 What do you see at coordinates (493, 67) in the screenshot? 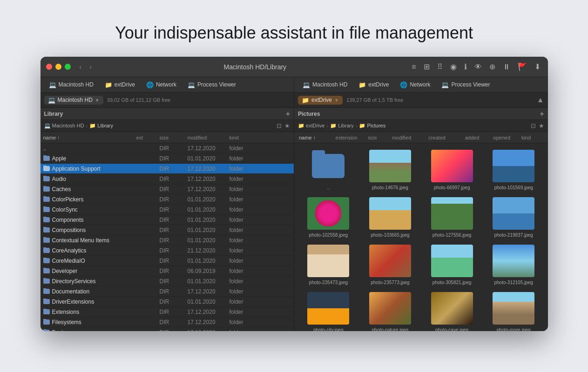
I see `compare-icon: ⊕` at bounding box center [493, 67].